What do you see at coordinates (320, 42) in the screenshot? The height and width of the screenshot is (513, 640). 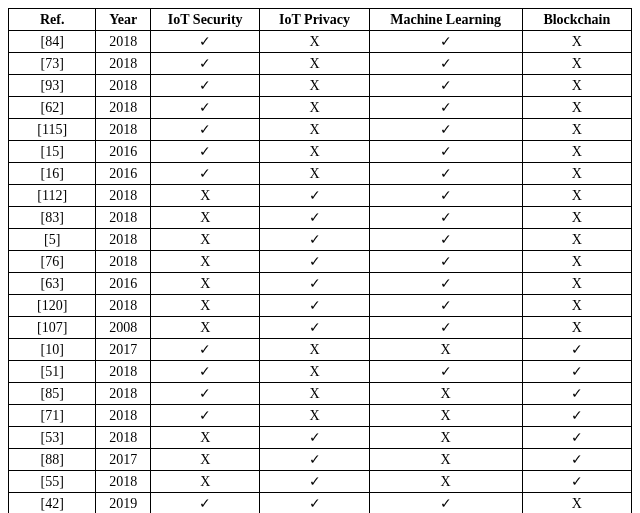 I see `table-row: [84]2018✓X✓X` at bounding box center [320, 42].